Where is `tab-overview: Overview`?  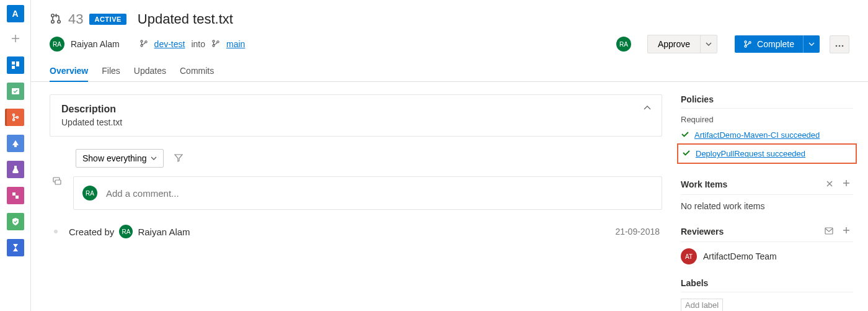 tab-overview: Overview is located at coordinates (69, 71).